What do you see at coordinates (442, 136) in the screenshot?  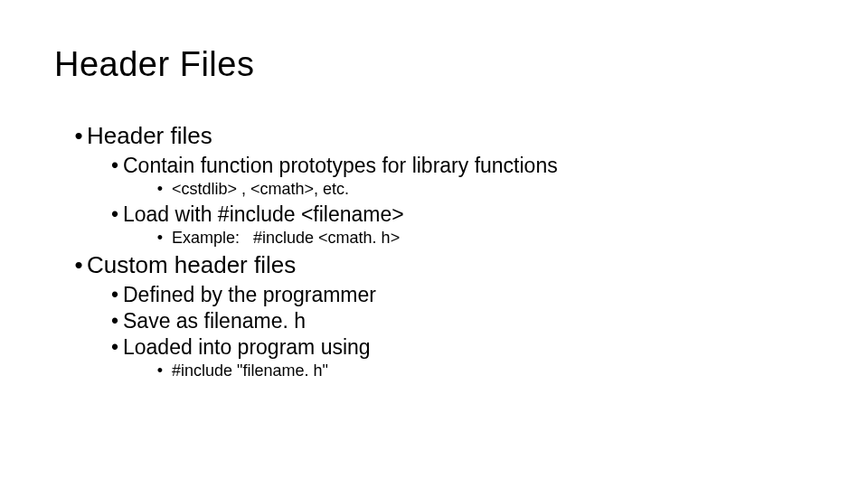 I see `bullet-level1: • Header files` at bounding box center [442, 136].